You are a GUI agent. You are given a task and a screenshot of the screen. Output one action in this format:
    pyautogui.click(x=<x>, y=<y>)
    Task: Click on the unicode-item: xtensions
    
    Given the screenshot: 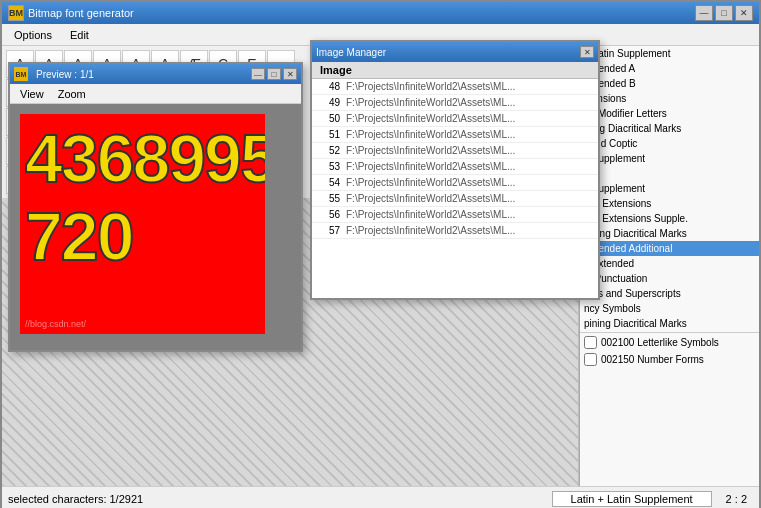 What is the action you would take?
    pyautogui.click(x=670, y=98)
    